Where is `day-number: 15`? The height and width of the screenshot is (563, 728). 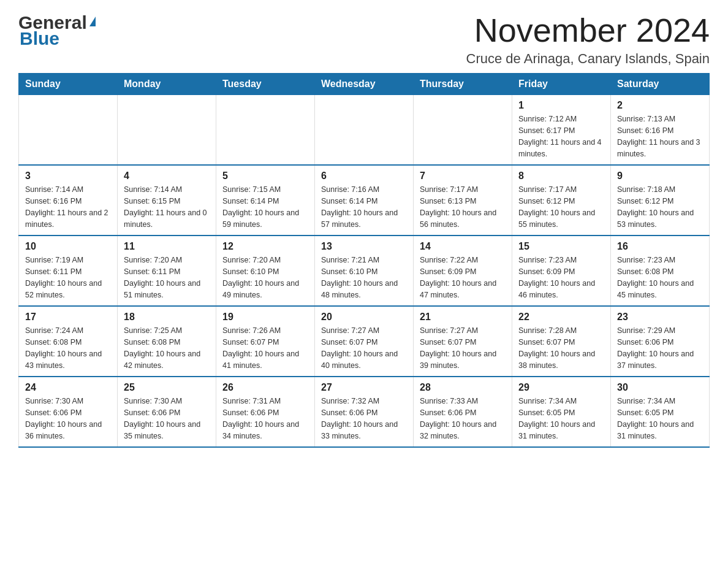 day-number: 15 is located at coordinates (561, 247).